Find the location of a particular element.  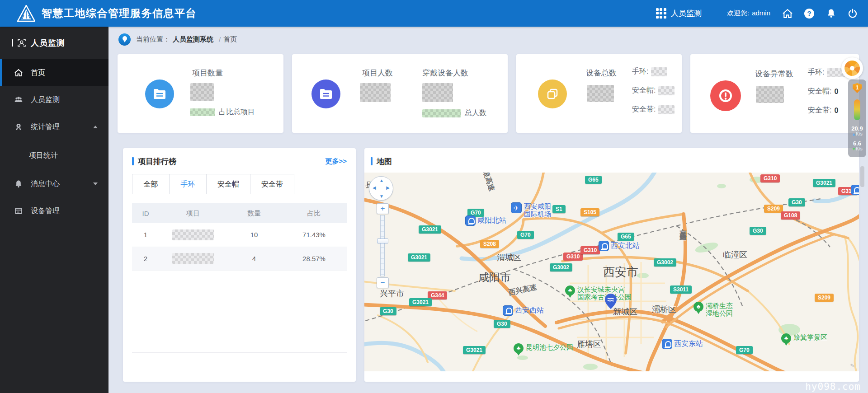

table-row: 2 4 28.57% is located at coordinates (240, 258).